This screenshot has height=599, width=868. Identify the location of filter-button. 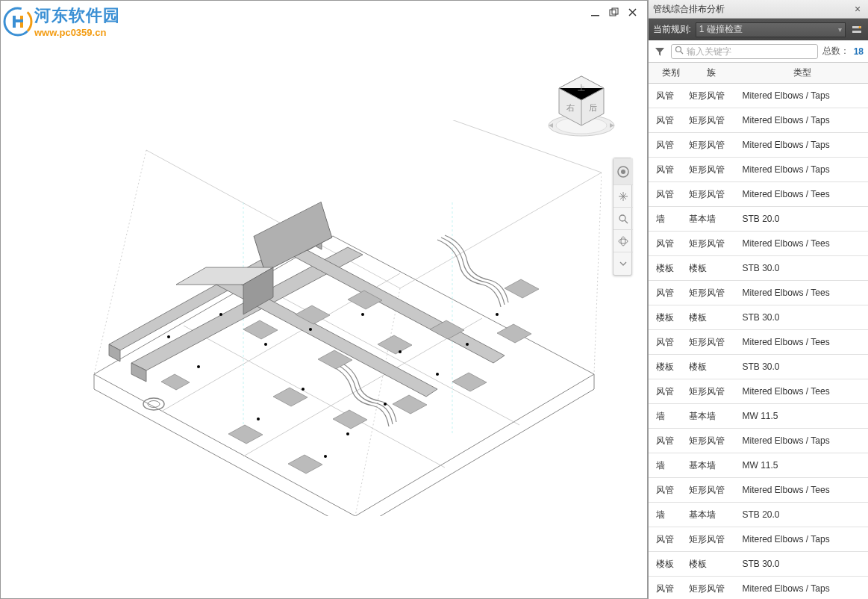
(660, 52).